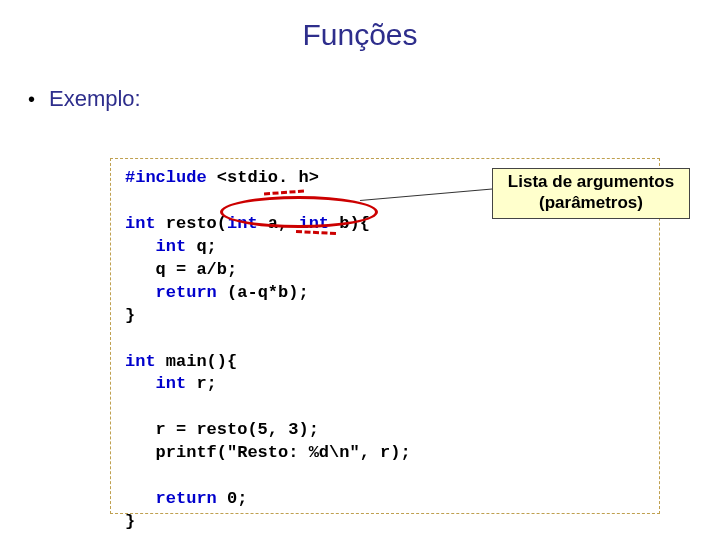  I want to click on highlight-oval-icon, so click(299, 212).